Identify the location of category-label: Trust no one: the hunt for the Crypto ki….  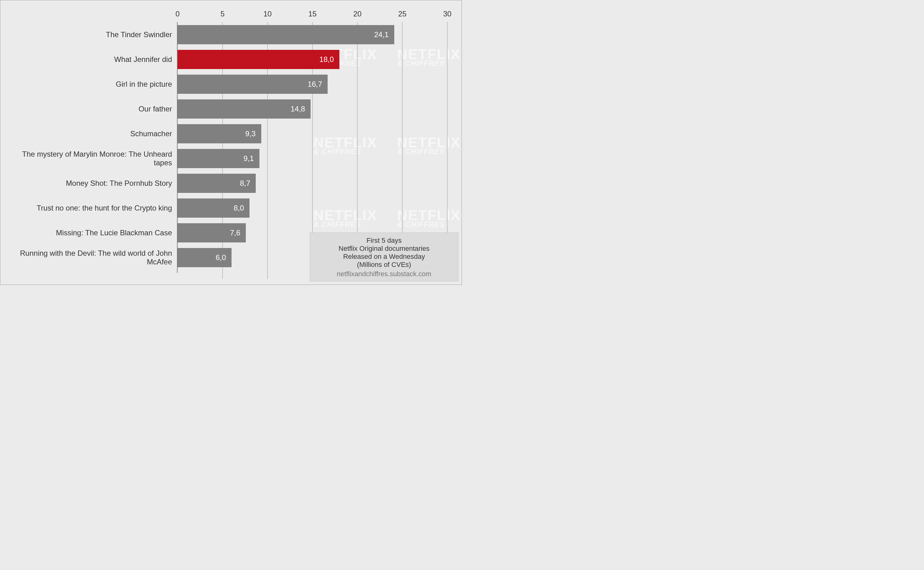
(91, 208).